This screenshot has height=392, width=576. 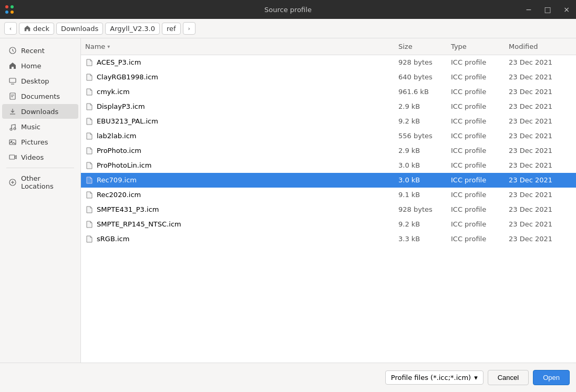 I want to click on file-size: 556 bytes, so click(x=425, y=136).